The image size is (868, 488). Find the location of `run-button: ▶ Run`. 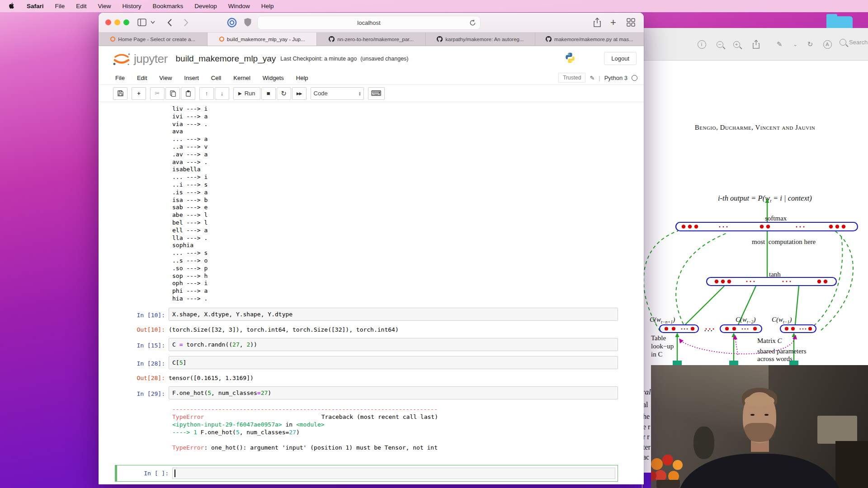

run-button: ▶ Run is located at coordinates (247, 94).